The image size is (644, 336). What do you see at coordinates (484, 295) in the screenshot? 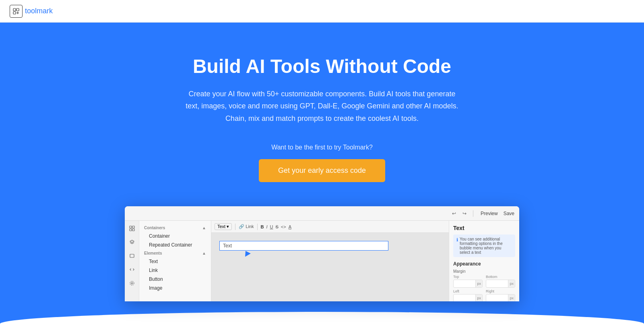
I see `margin-left-right-row: Left px Right px` at bounding box center [484, 295].